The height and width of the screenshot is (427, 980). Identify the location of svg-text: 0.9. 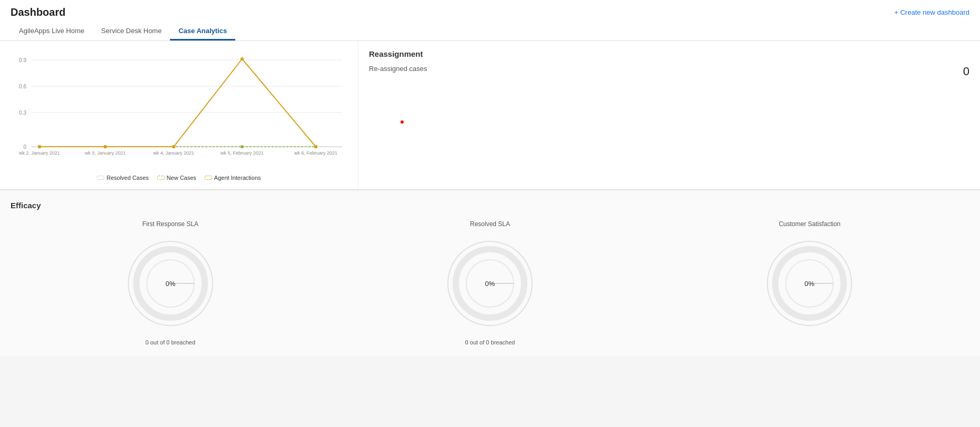
(23, 60).